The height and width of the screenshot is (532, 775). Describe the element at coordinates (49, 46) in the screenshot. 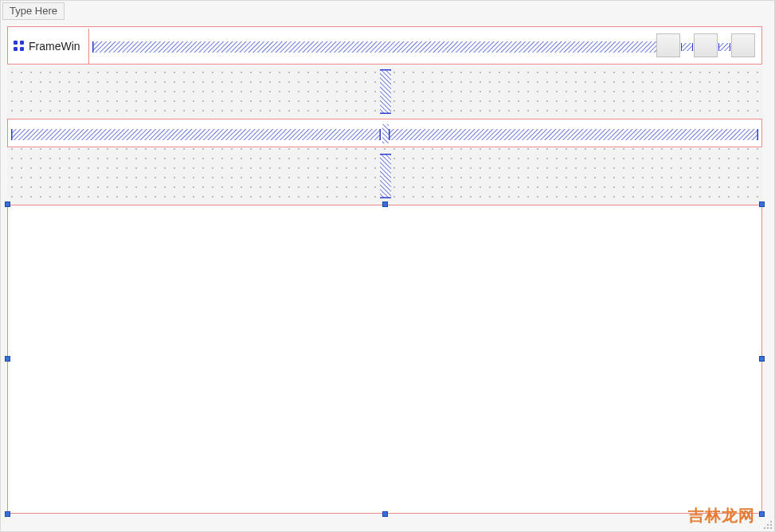

I see `toolbar-label-box: FrameWin` at that location.